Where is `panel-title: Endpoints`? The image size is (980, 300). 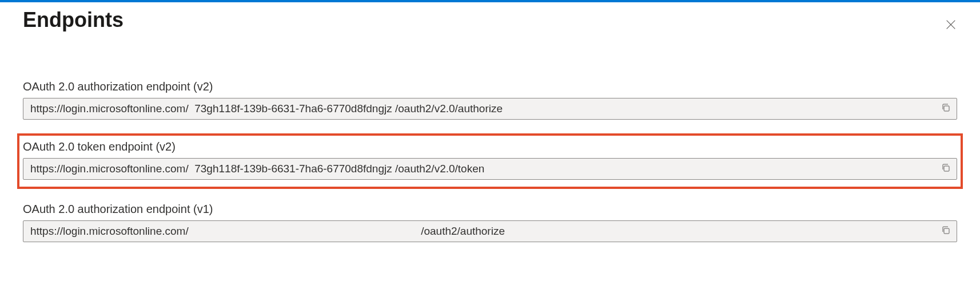 panel-title: Endpoints is located at coordinates (490, 20).